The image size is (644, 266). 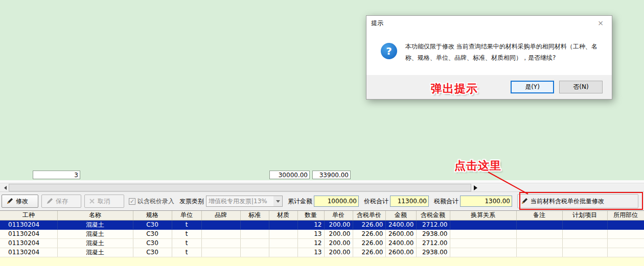 What do you see at coordinates (578, 201) in the screenshot?
I see `batch-modify-button: 当前材料含税单价批量修改` at bounding box center [578, 201].